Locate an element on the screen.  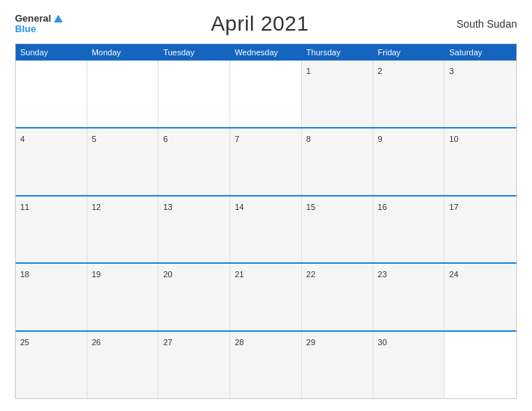
day-number: 22 is located at coordinates (311, 274).